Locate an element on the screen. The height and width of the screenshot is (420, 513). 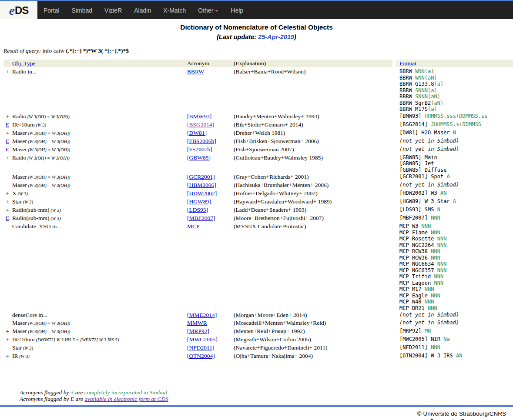
format-line: [HDW2002] W3 AN is located at coordinates (456, 193).